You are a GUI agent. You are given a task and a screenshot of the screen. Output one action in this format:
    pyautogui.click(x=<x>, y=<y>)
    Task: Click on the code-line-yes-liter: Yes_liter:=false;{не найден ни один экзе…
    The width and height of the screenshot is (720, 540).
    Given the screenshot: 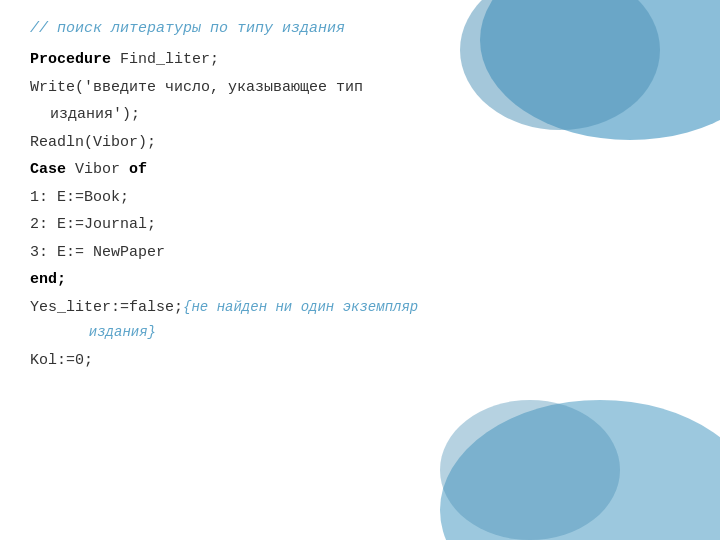 What is the action you would take?
    pyautogui.click(x=360, y=320)
    